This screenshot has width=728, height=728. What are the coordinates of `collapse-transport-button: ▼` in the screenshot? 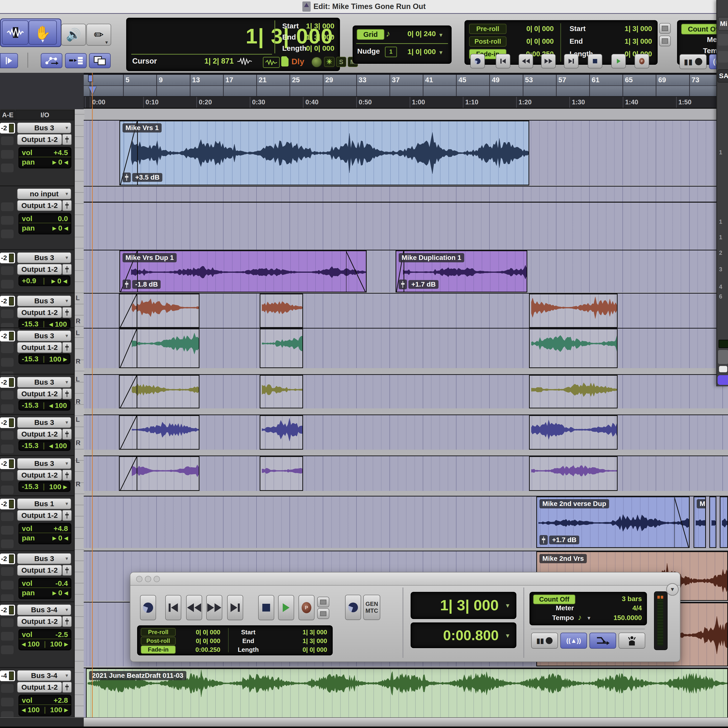 It's located at (672, 589).